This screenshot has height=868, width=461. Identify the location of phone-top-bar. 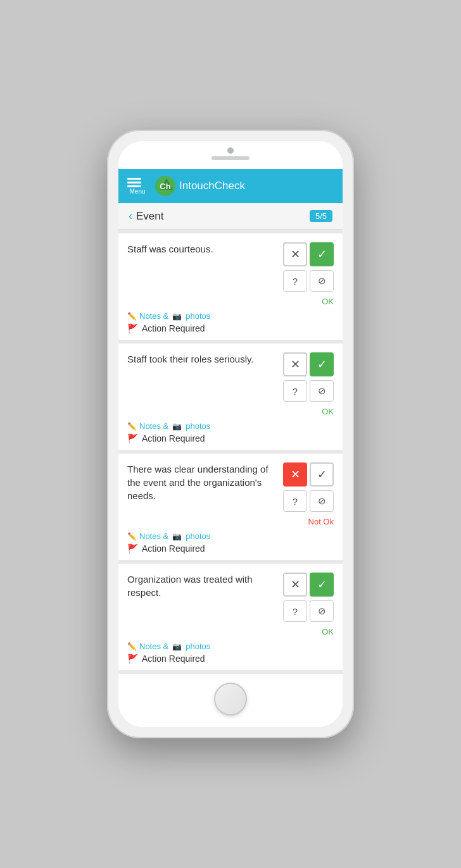
(230, 155).